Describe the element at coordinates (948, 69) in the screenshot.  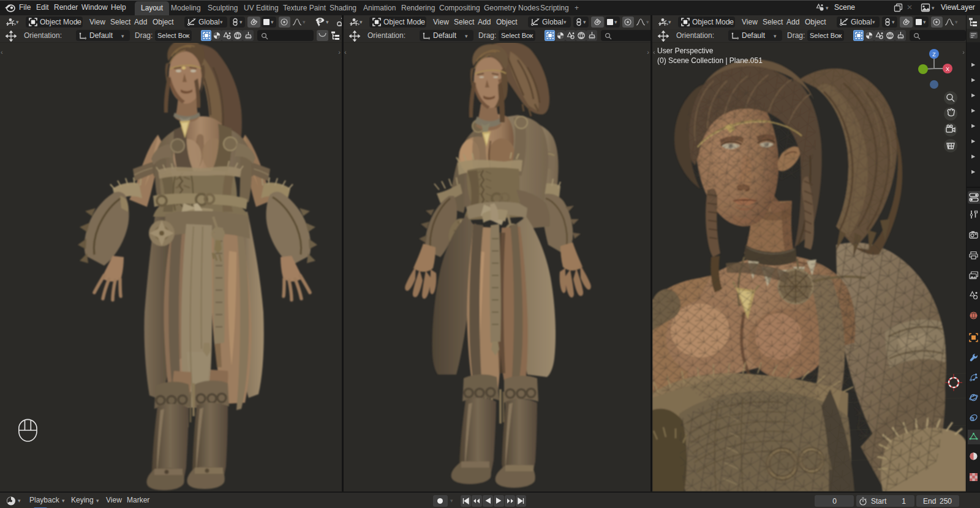
I see `svg-text: X` at that location.